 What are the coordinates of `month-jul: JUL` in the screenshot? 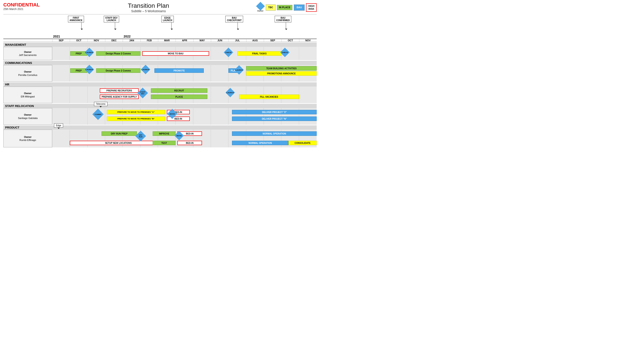 It's located at (237, 40).